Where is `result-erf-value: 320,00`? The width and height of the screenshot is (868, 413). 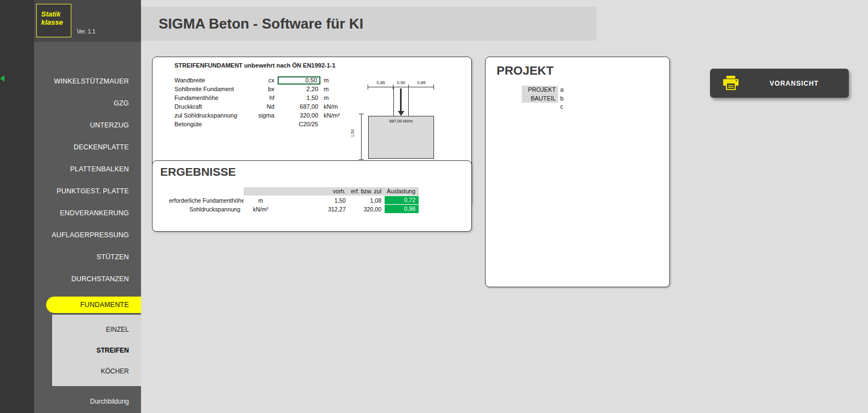
result-erf-value: 320,00 is located at coordinates (367, 209).